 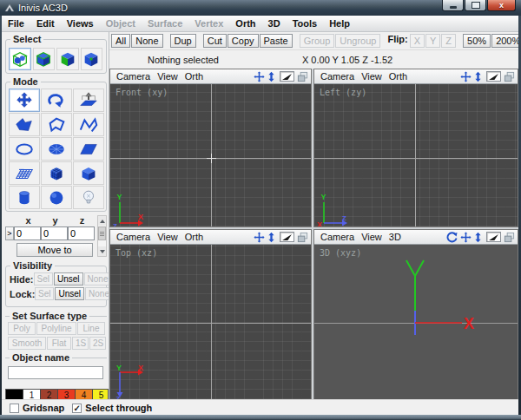 I want to click on move-tool-button, so click(x=24, y=101).